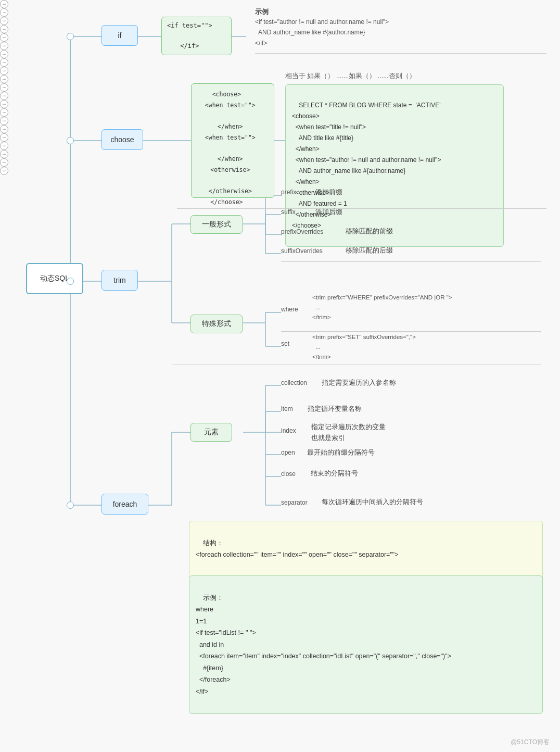  What do you see at coordinates (366, 166) in the screenshot?
I see `choose-example-text: SELECT * FROM BLOG WHERE state = 'ACTIVE…` at bounding box center [366, 166].